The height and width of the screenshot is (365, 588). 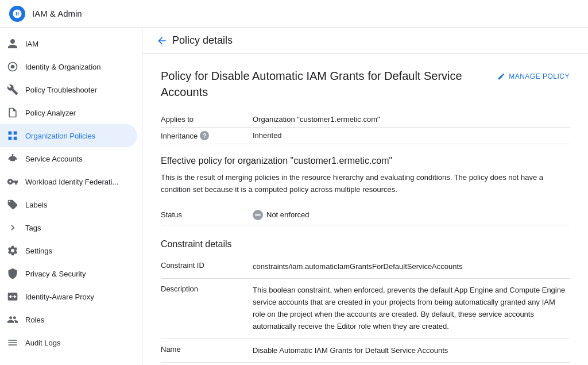 I want to click on sidebar-item-tags: Tags, so click(x=69, y=228).